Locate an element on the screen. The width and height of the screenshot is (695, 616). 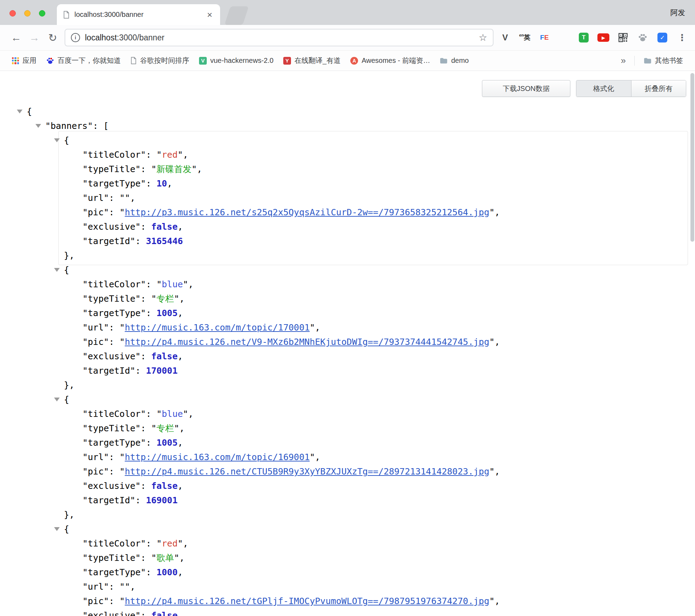
json-url-link: http://p4.music.126.net/CTU5B9R9y3XyYBZX… is located at coordinates (307, 471).